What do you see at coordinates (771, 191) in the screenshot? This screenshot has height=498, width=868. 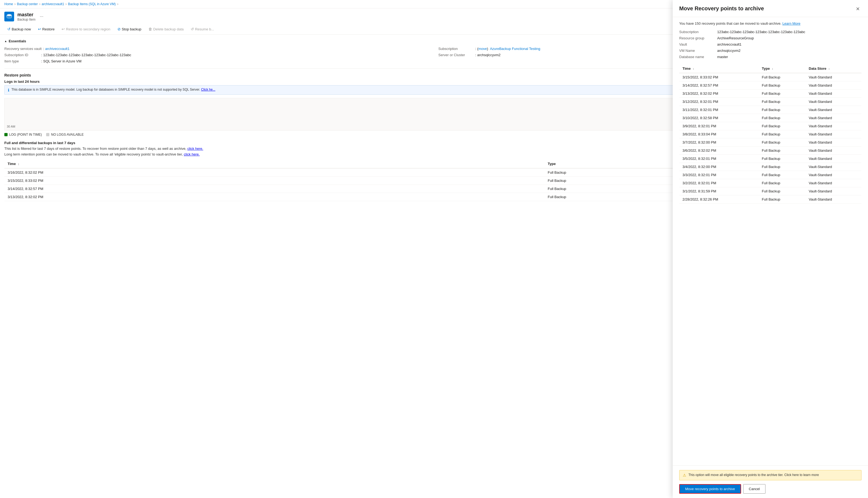 I see `panel-table-row: 3/1/2022, 8:31:59 PM Full Backup Vault-S…` at bounding box center [771, 191].